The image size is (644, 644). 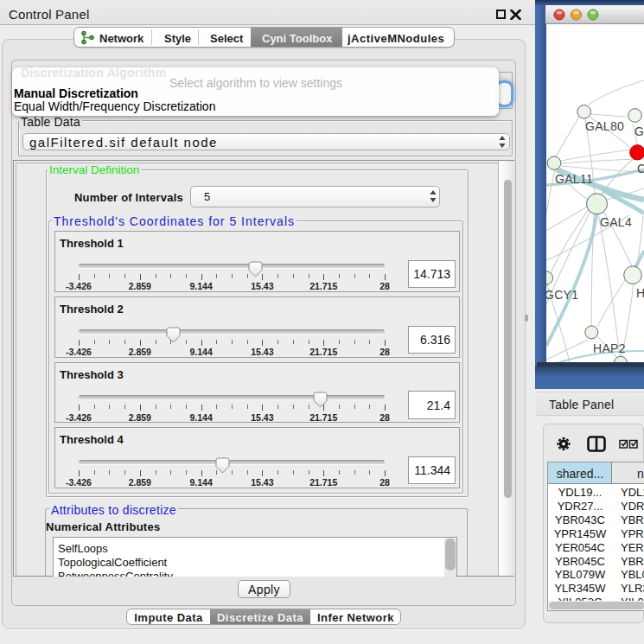 I want to click on svg-text: HAP2, so click(x=609, y=348).